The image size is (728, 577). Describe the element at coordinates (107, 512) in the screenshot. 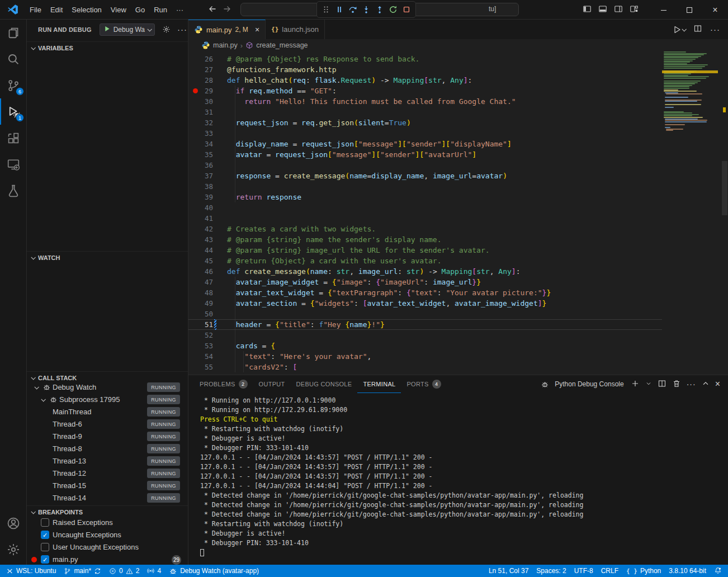

I see `breakpoints-section-header: BREAKPOINTS` at that location.